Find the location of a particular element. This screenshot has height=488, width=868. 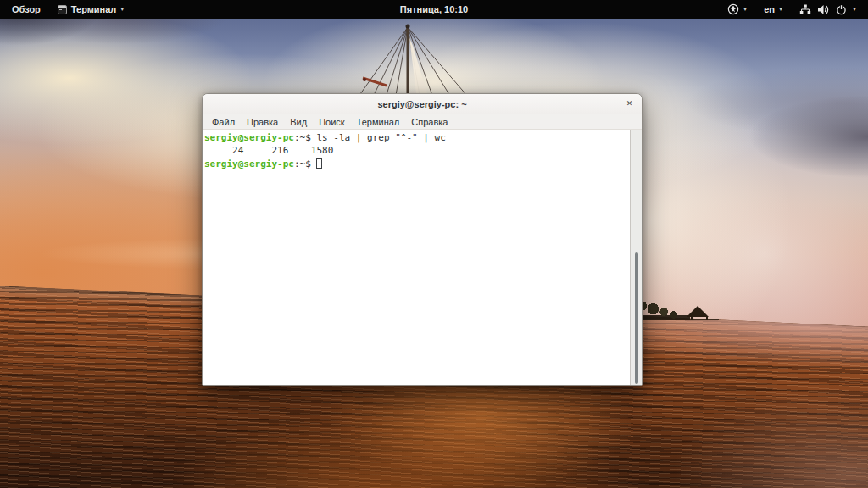

system-menu-button: ▾ is located at coordinates (827, 9).